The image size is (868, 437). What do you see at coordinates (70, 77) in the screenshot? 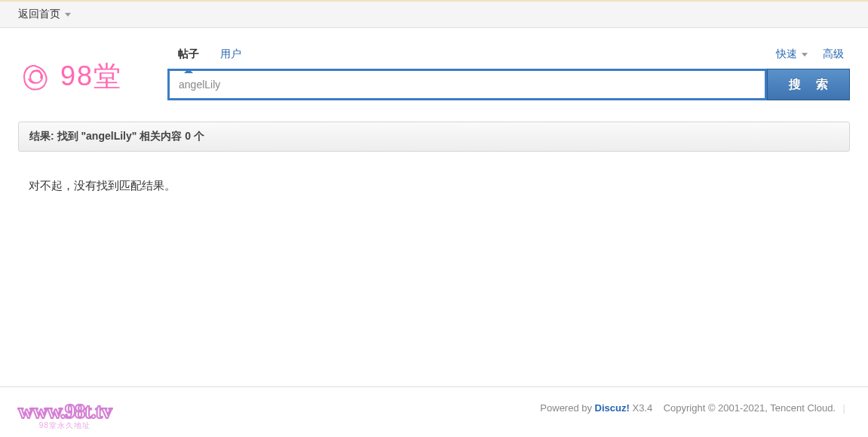
I see `site-logo: 98堂` at bounding box center [70, 77].